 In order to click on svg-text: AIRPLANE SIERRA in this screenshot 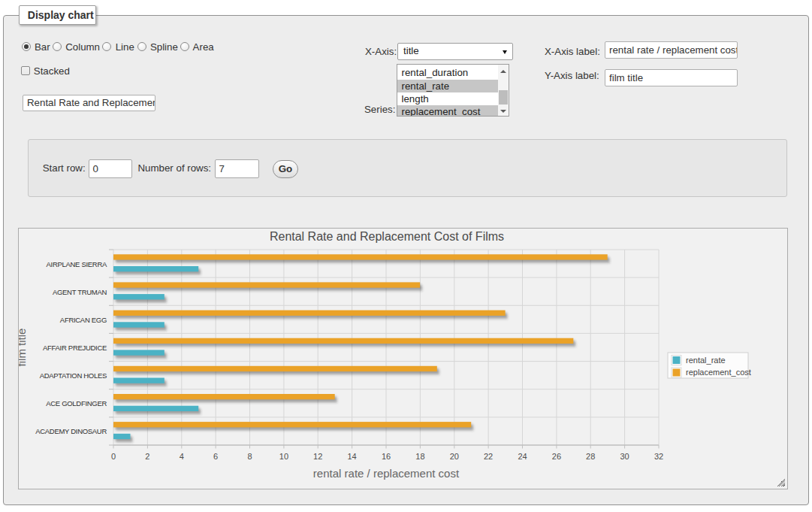, I will do `click(77, 265)`.